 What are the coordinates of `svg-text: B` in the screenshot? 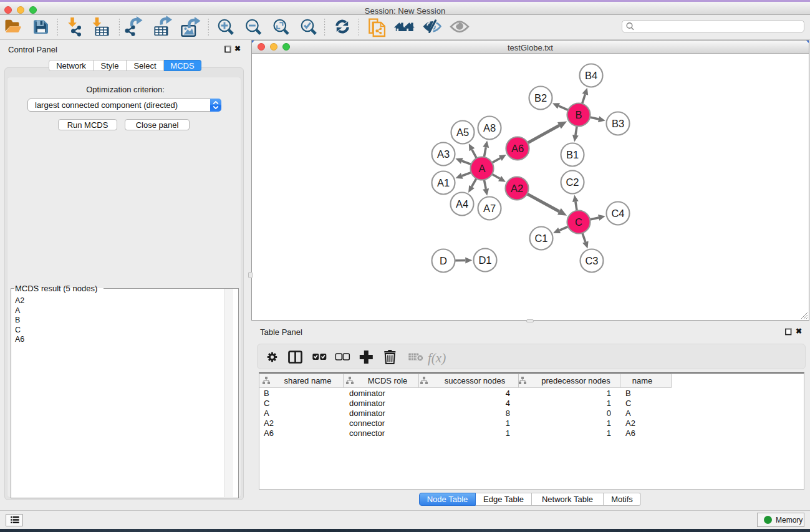 It's located at (579, 115).